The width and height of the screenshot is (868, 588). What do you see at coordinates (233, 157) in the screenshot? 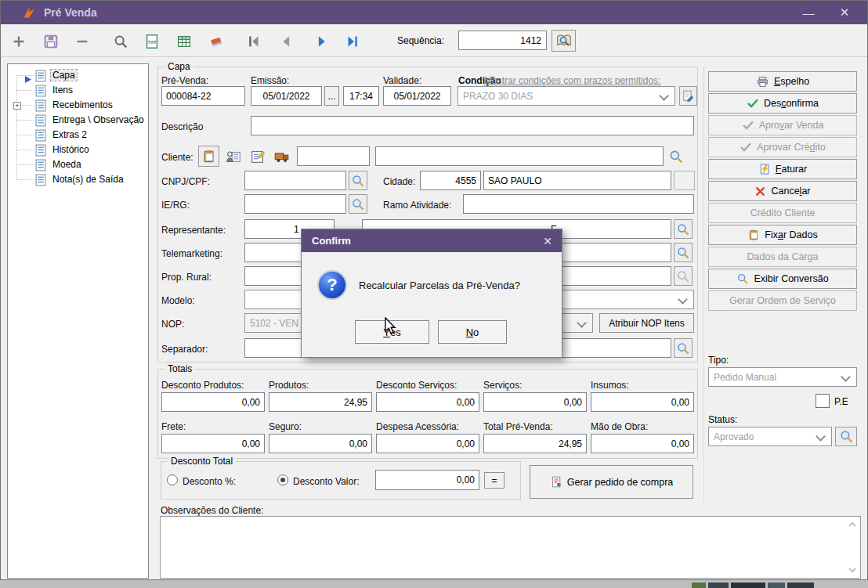
I see `client-search-icon` at bounding box center [233, 157].